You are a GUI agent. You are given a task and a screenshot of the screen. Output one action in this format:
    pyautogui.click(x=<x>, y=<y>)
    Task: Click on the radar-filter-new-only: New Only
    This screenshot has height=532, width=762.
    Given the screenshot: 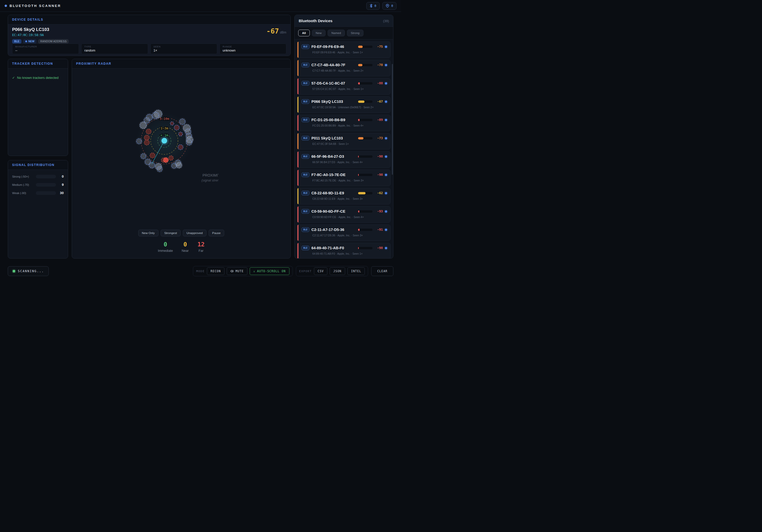 What is the action you would take?
    pyautogui.click(x=148, y=233)
    